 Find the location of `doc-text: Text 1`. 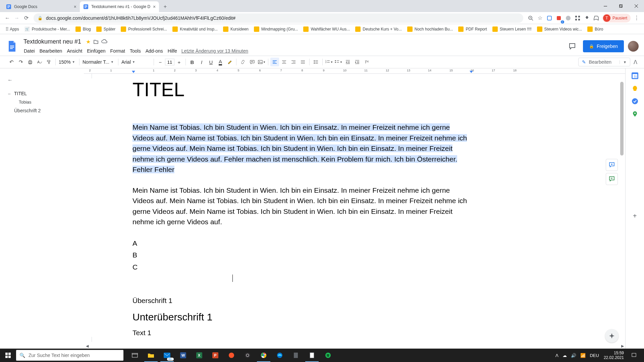

doc-text: Text 1 is located at coordinates (330, 333).